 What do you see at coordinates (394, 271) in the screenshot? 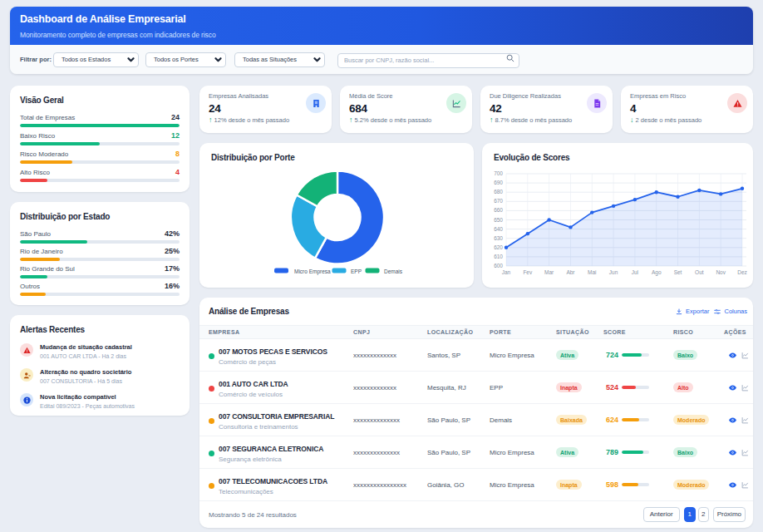
I see `svg-text: Demais` at bounding box center [394, 271].